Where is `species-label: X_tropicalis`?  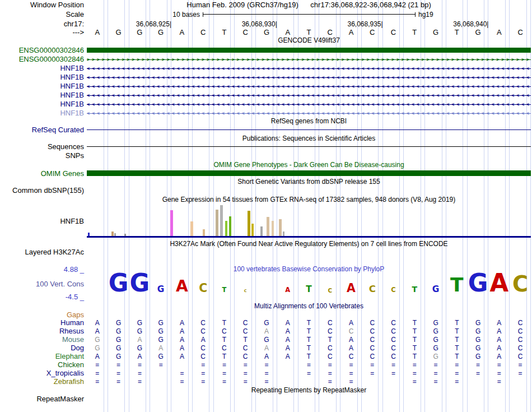
species-label: X_tropicalis is located at coordinates (42, 373).